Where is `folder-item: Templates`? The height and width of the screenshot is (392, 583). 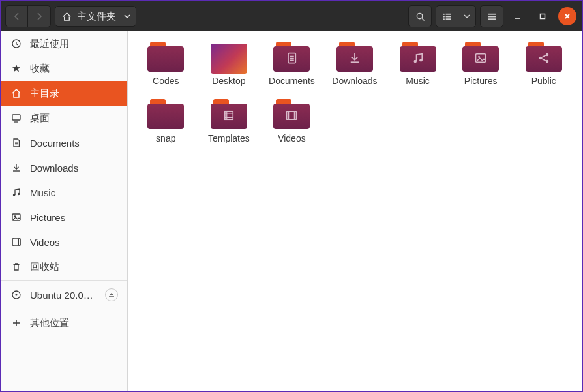
folder-item: Templates is located at coordinates (230, 121).